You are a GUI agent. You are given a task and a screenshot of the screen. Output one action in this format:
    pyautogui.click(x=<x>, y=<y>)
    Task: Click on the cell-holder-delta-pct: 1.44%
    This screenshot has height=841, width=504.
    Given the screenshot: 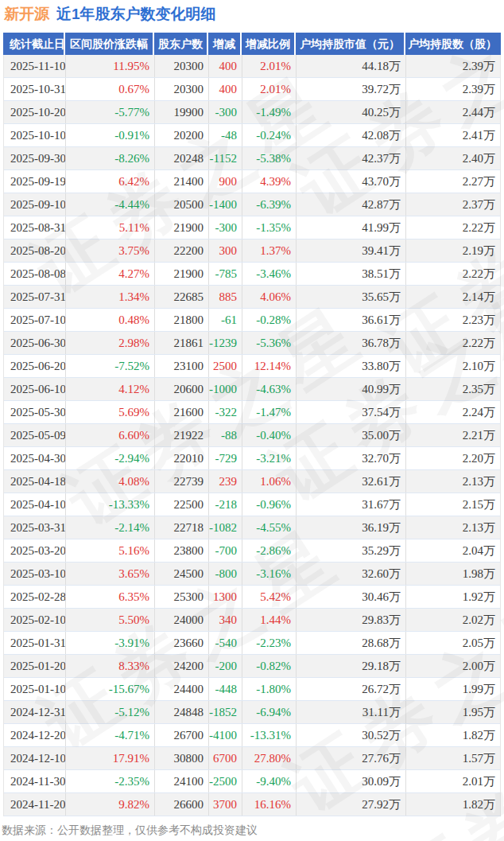 What is the action you would take?
    pyautogui.click(x=269, y=620)
    